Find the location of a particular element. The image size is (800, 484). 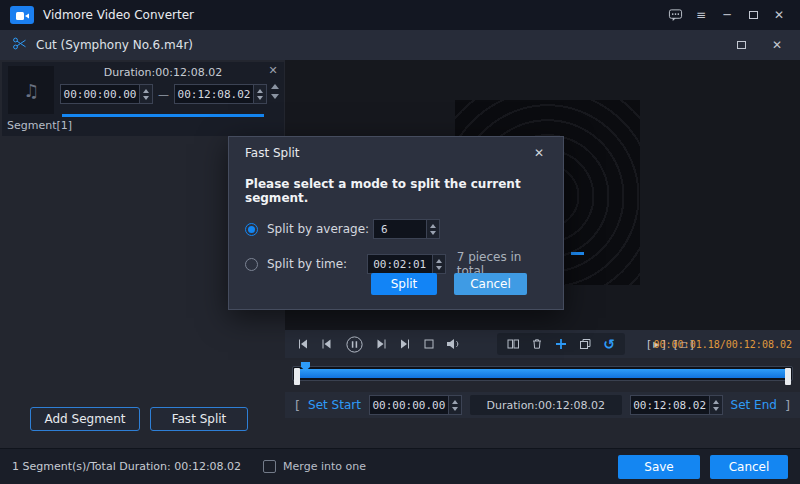

set-end-button: Set End is located at coordinates (754, 405).